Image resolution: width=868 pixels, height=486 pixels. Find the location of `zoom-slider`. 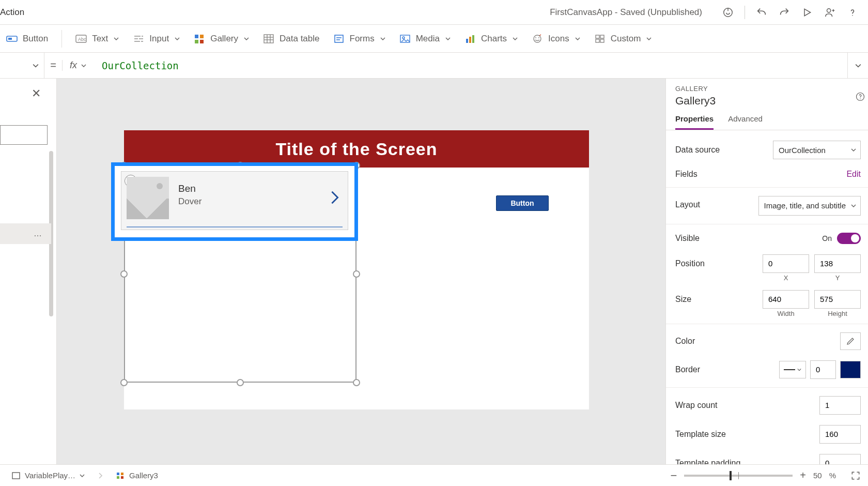

zoom-slider is located at coordinates (738, 476).